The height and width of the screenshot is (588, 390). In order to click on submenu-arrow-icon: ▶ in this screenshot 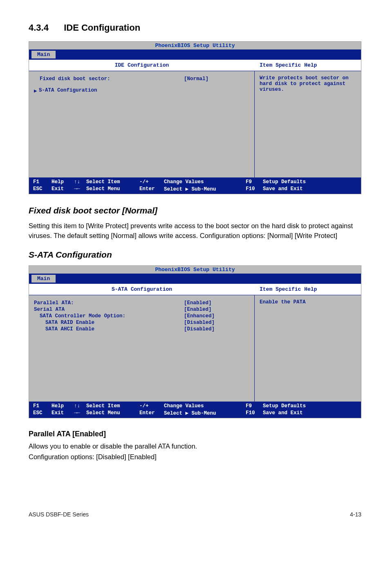, I will do `click(36, 91)`.